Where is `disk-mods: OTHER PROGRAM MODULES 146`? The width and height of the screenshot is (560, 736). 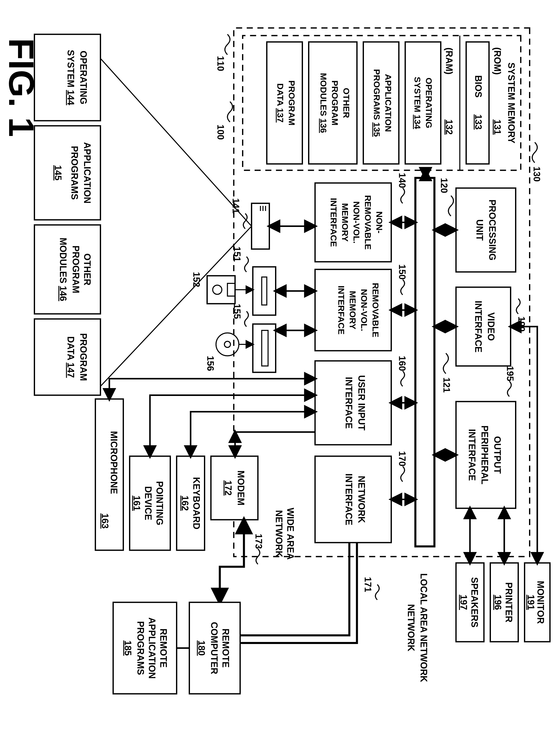 disk-mods: OTHER PROGRAM MODULES 146 is located at coordinates (67, 269).